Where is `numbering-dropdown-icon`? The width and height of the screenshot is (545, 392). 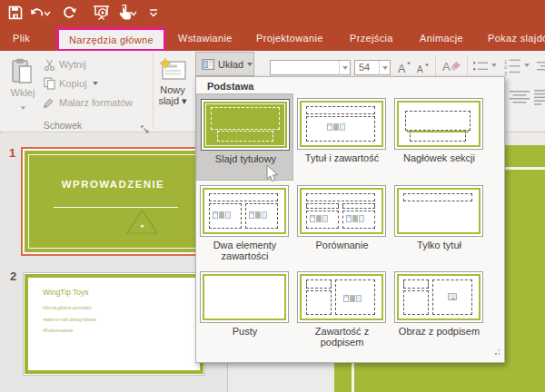 numbering-dropdown-icon is located at coordinates (527, 65).